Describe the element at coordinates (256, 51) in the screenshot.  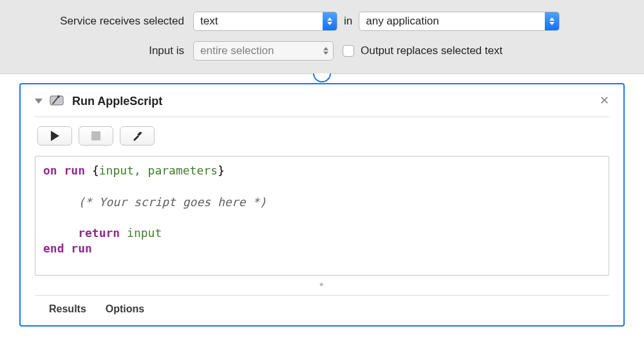
I see `selection-mode-value: entire selection` at that location.